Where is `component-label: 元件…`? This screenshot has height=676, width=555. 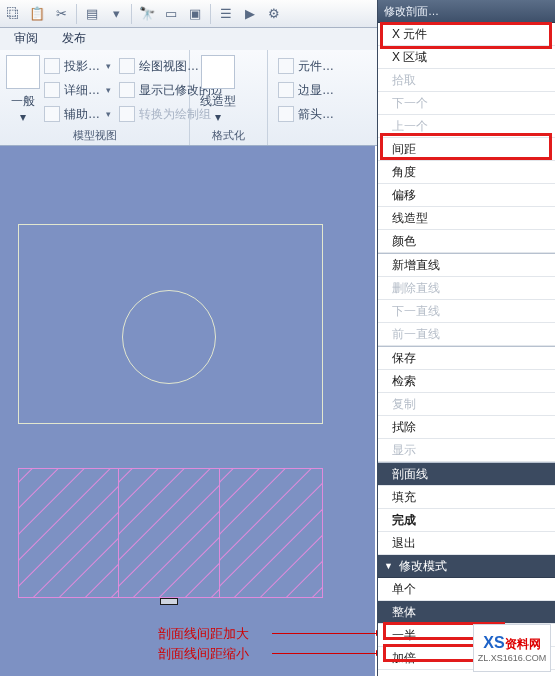
component-label: 元件… is located at coordinates (316, 66).